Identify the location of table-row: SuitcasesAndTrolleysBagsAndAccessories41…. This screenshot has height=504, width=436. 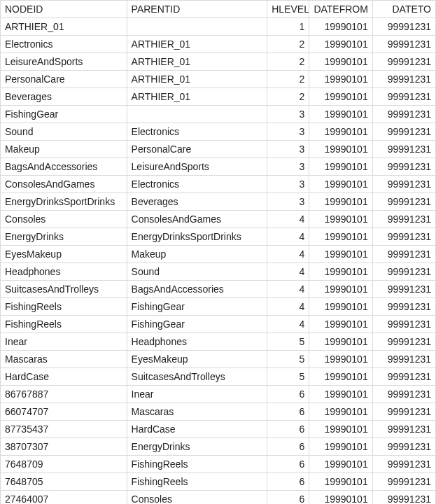
(218, 290).